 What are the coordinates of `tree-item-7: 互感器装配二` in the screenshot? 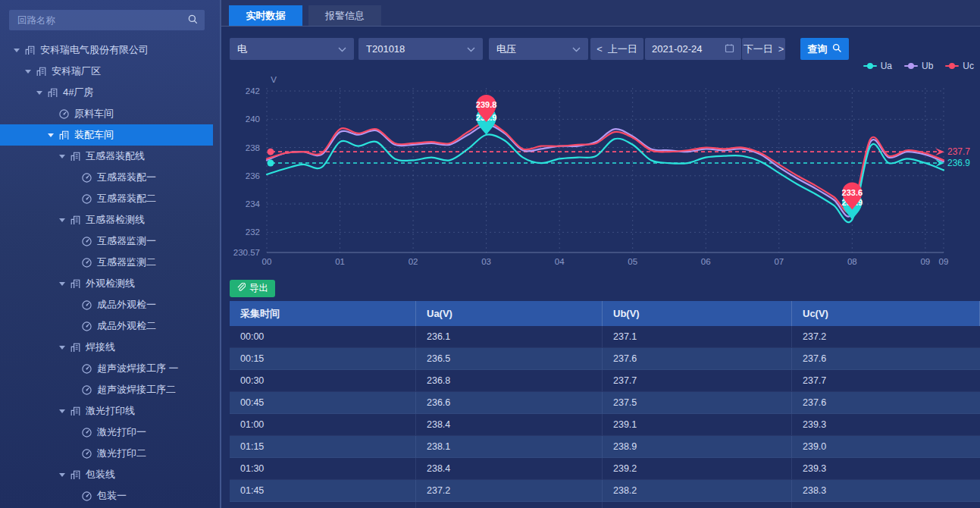 It's located at (110, 199).